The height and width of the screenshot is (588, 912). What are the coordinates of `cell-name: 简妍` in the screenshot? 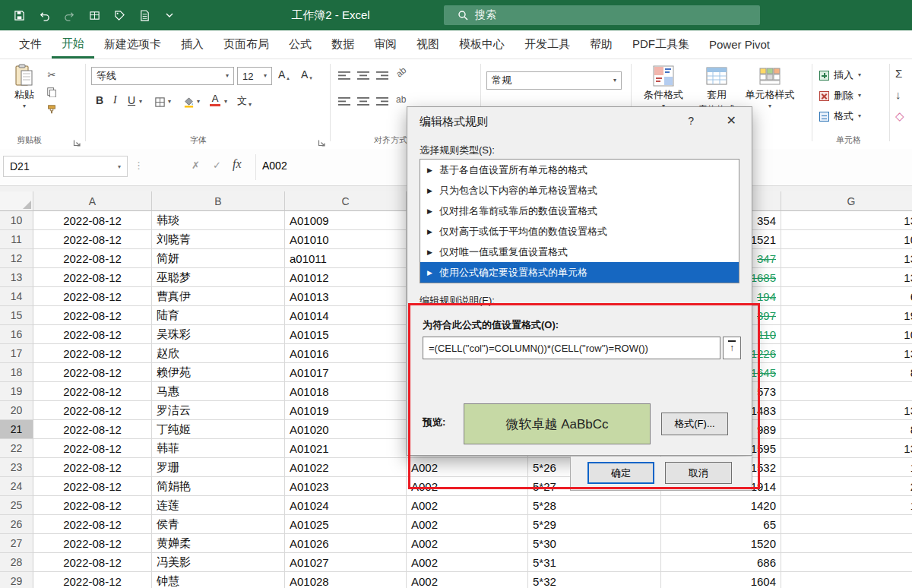 It's located at (219, 258).